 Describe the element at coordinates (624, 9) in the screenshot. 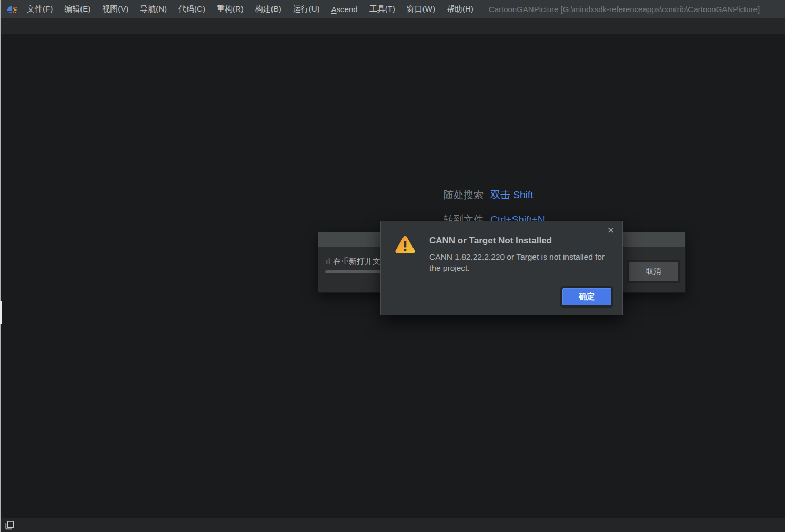

I see `window-title: CartoonGANPicture [G:\mindxsdk-reference…` at that location.